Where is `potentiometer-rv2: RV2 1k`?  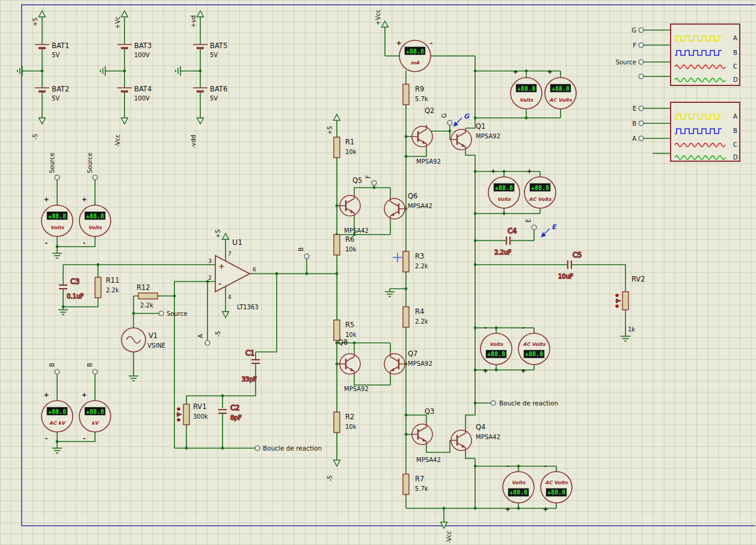
potentiometer-rv2: RV2 1k is located at coordinates (630, 304).